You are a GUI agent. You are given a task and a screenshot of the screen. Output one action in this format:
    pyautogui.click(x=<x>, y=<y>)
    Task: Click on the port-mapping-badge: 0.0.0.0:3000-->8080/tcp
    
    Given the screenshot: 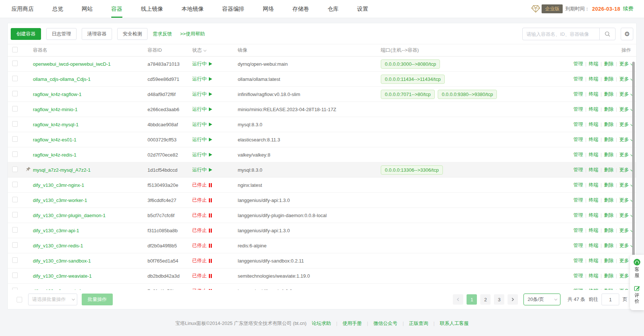 What is the action you would take?
    pyautogui.click(x=410, y=64)
    